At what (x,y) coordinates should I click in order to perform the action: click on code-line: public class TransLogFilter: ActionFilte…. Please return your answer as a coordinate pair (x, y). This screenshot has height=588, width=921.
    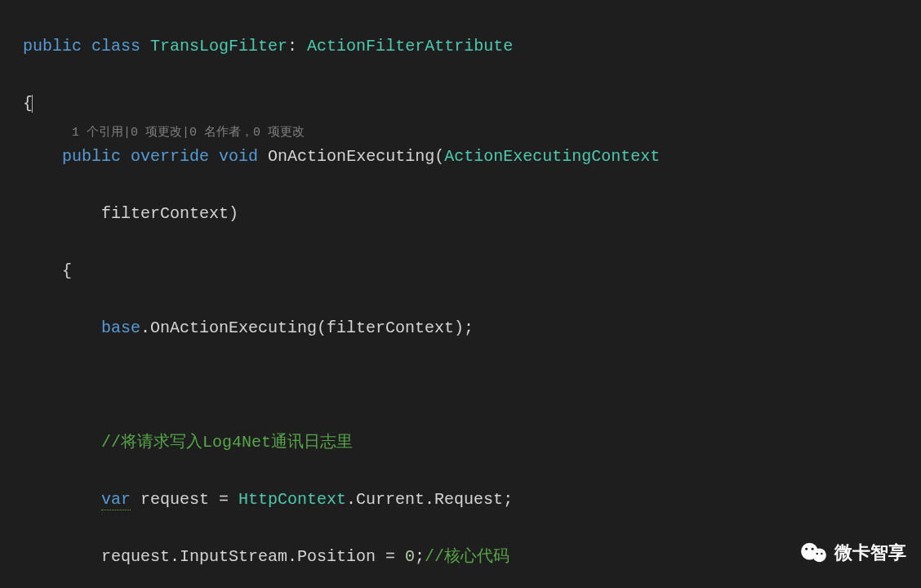
    Looking at the image, I should click on (472, 46).